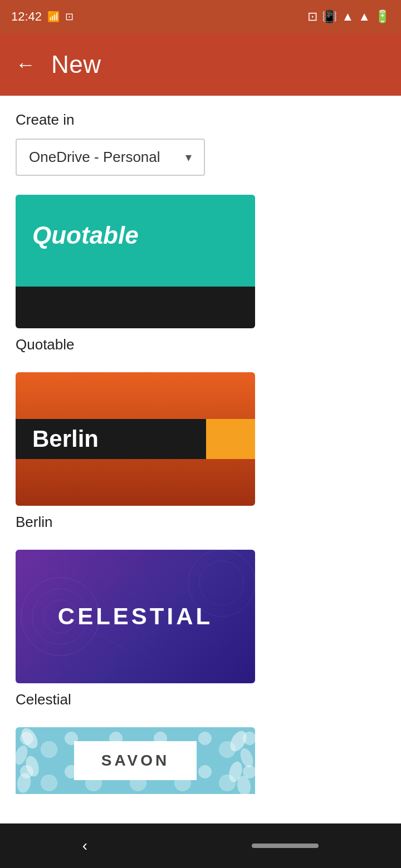 The image size is (401, 868). Describe the element at coordinates (364, 17) in the screenshot. I see `cellular-icon: ▲` at that location.